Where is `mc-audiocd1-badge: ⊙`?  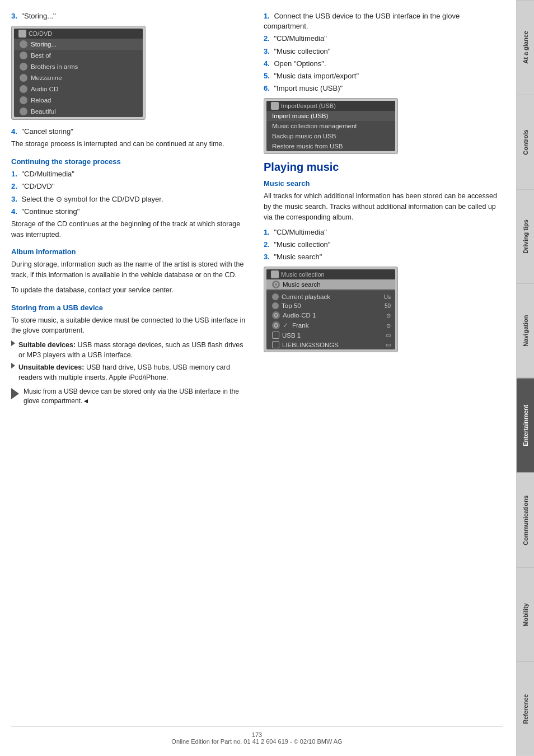
mc-audiocd1-badge: ⊙ is located at coordinates (388, 316).